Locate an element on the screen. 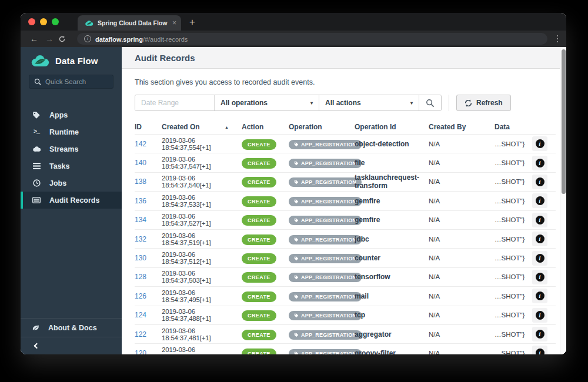 The width and height of the screenshot is (588, 382). col-id: ID is located at coordinates (148, 127).